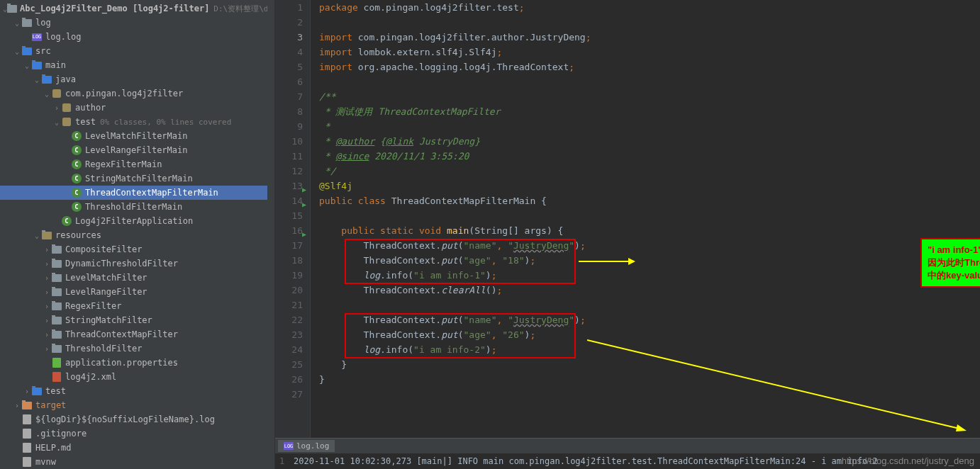 The width and height of the screenshot is (980, 469). I want to click on tree-item-test: ›test, so click(138, 391).